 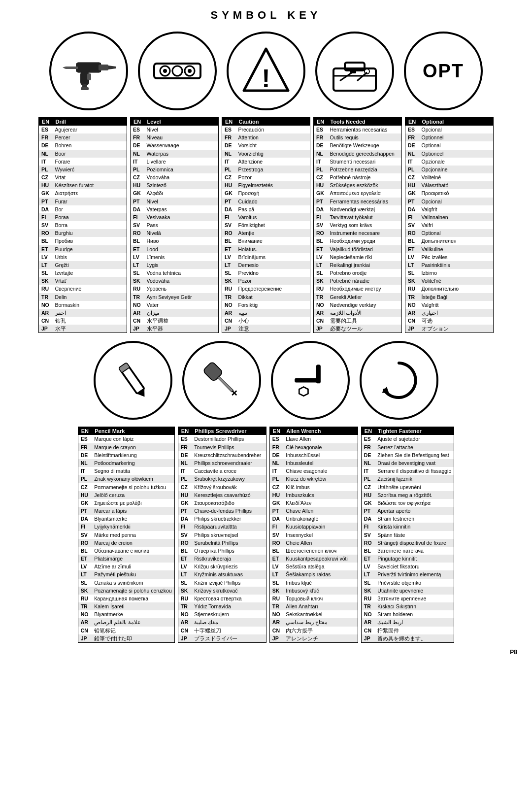 I want to click on drill-icon, so click(x=89, y=71).